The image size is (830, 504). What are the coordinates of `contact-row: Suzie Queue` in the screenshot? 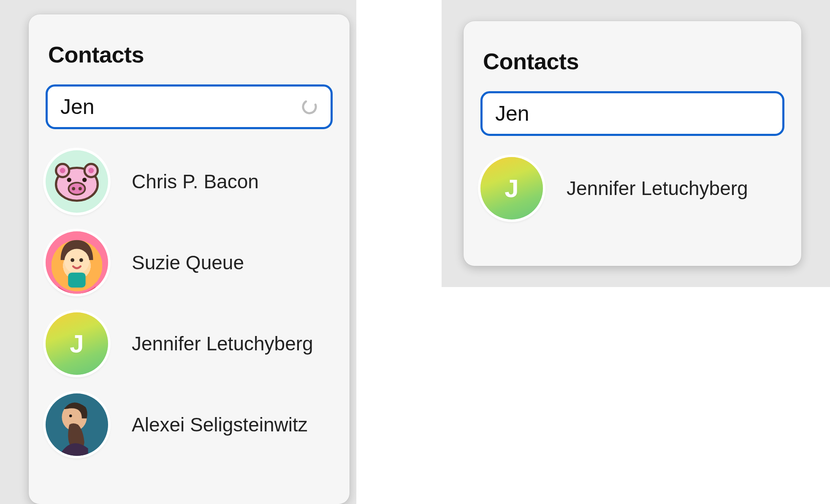 It's located at (189, 263).